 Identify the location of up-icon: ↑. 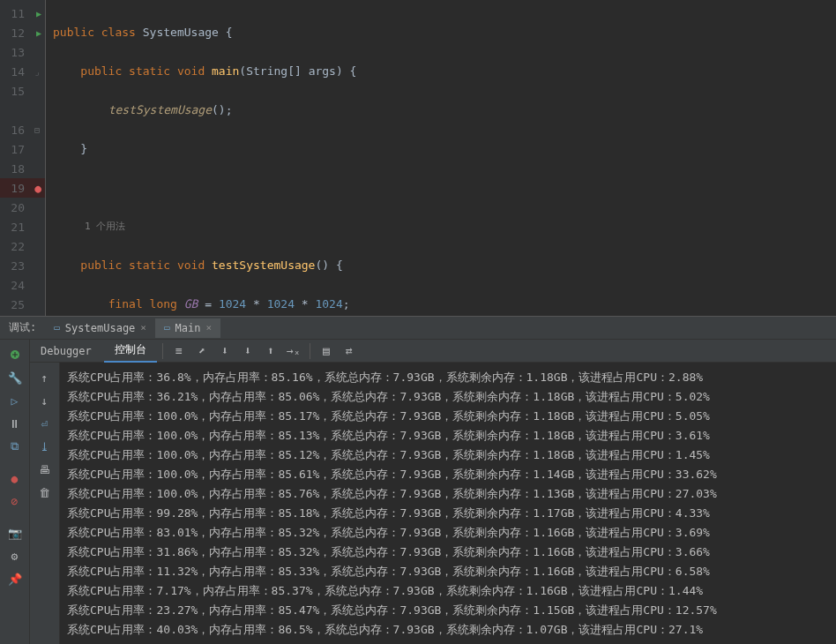
(44, 378).